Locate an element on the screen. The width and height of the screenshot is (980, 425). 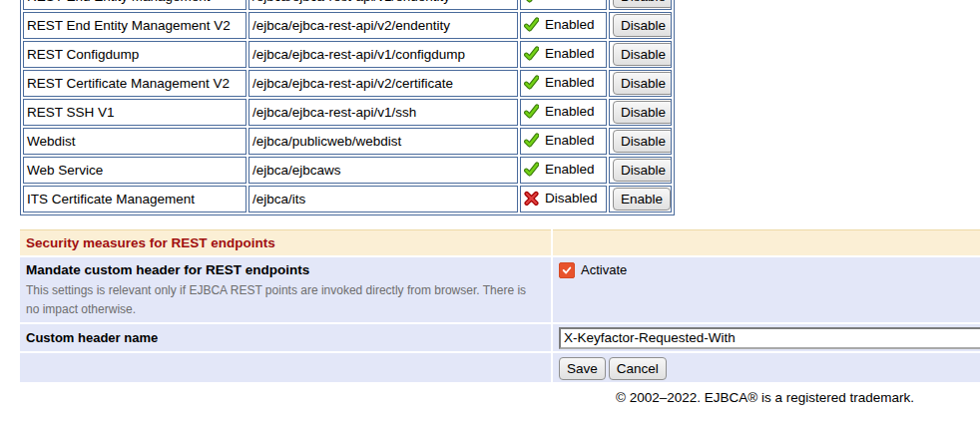
endpoint-status-cell: Disabled is located at coordinates (563, 200).